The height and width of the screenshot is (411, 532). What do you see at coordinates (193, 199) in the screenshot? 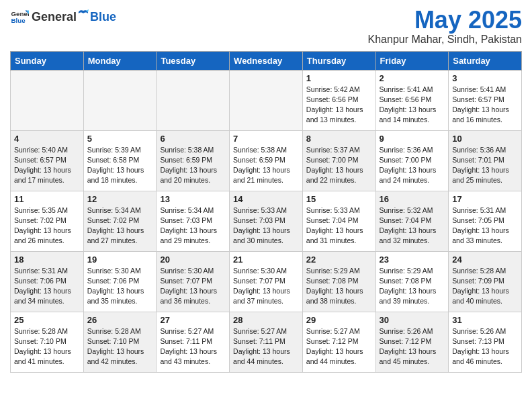
I see `day-number: 13` at bounding box center [193, 199].